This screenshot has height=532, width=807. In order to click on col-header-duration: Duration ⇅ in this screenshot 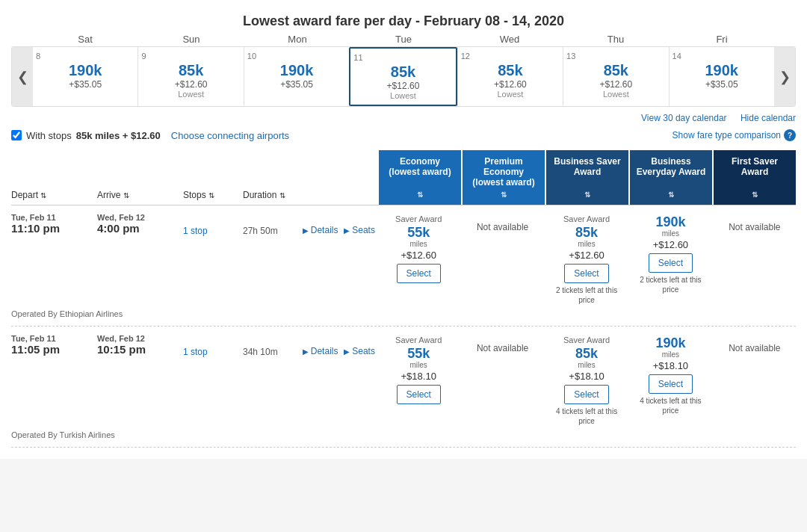, I will do `click(284, 195)`.